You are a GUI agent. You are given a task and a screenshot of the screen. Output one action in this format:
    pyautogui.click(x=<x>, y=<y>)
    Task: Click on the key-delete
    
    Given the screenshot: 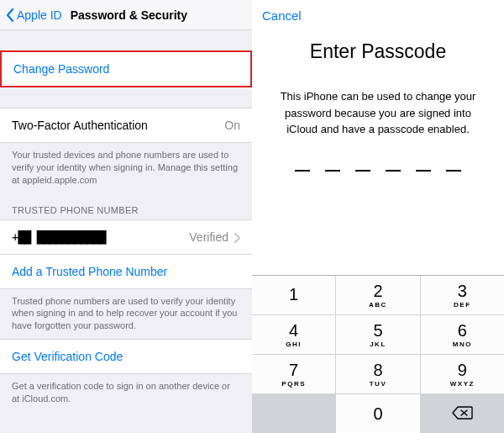 What is the action you would take?
    pyautogui.click(x=462, y=414)
    